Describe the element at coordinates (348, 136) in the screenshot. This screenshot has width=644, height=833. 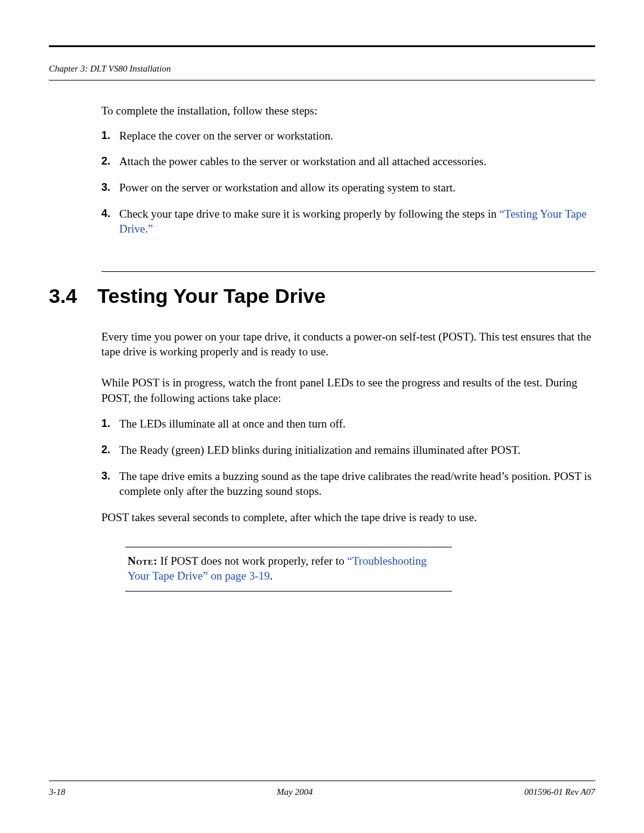
I see `list-item: Replace the cover on the server or works…` at that location.